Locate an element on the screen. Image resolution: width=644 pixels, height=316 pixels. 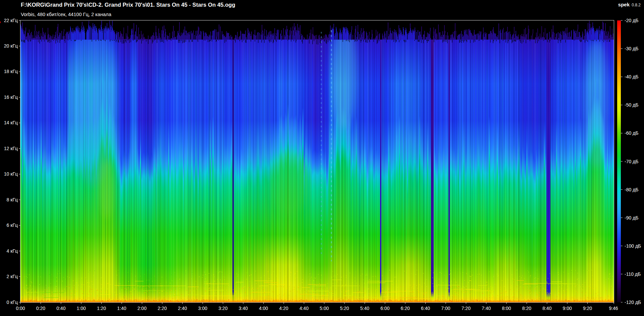
svg-text: 4 кГц is located at coordinates (12, 251).